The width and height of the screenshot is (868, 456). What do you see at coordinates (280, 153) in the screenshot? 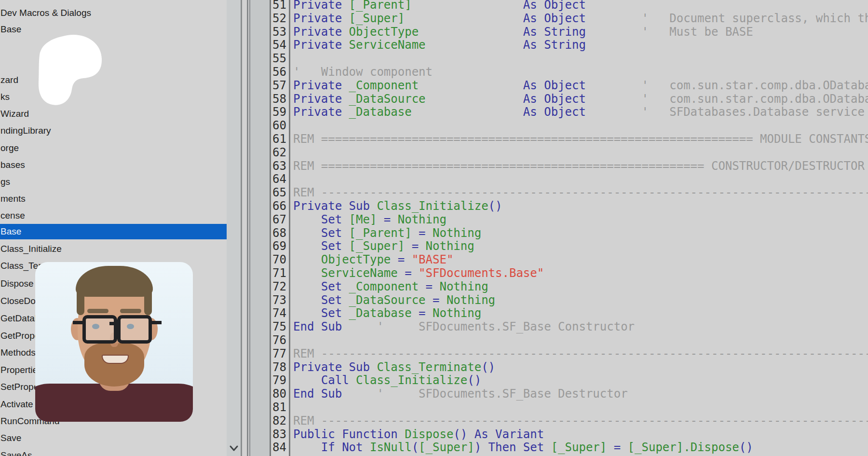
I see `line-number: 62` at bounding box center [280, 153].